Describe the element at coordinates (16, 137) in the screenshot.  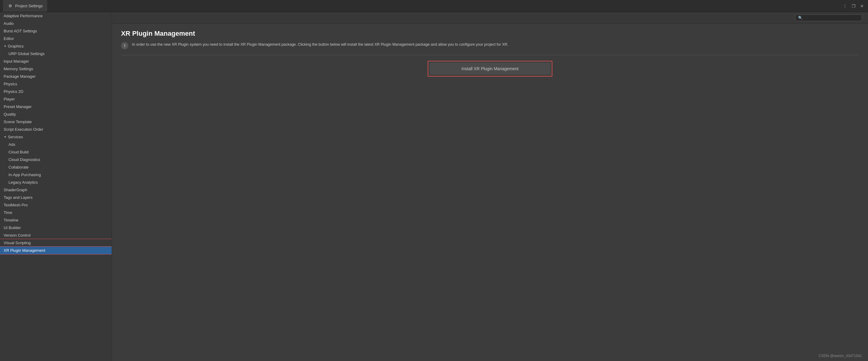
I see `sidebar-item-label: Services` at that location.